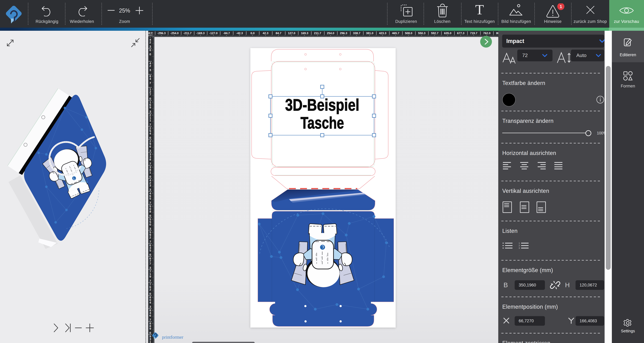 This screenshot has width=644, height=343. What do you see at coordinates (278, 33) in the screenshot?
I see `svg-text: 84.7` at bounding box center [278, 33].